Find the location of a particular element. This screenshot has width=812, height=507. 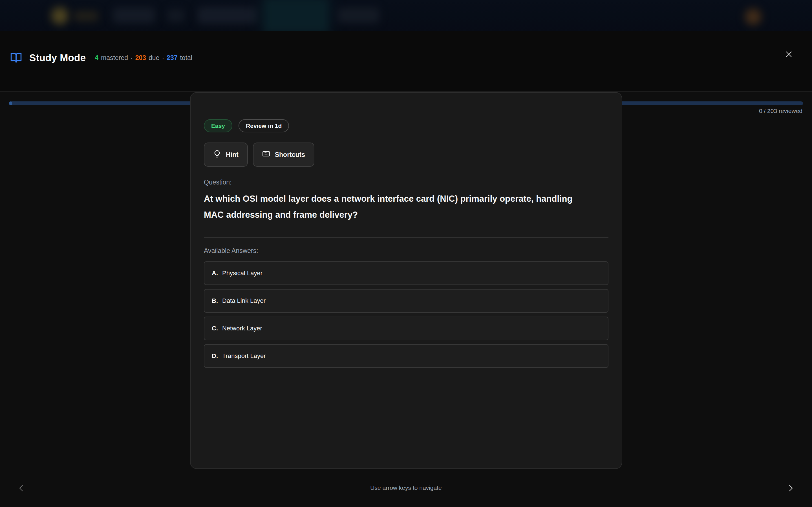

shortcuts-button-label: Shortcuts is located at coordinates (290, 155).